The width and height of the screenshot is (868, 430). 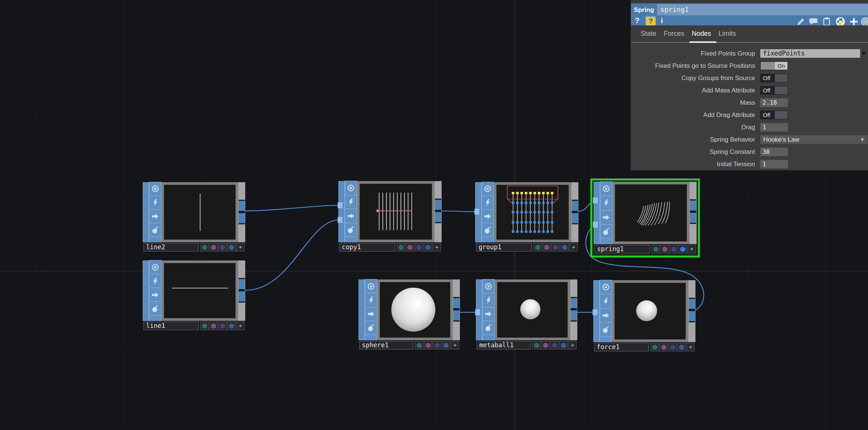 What do you see at coordinates (622, 347) in the screenshot?
I see `node-name-field: force1` at bounding box center [622, 347].